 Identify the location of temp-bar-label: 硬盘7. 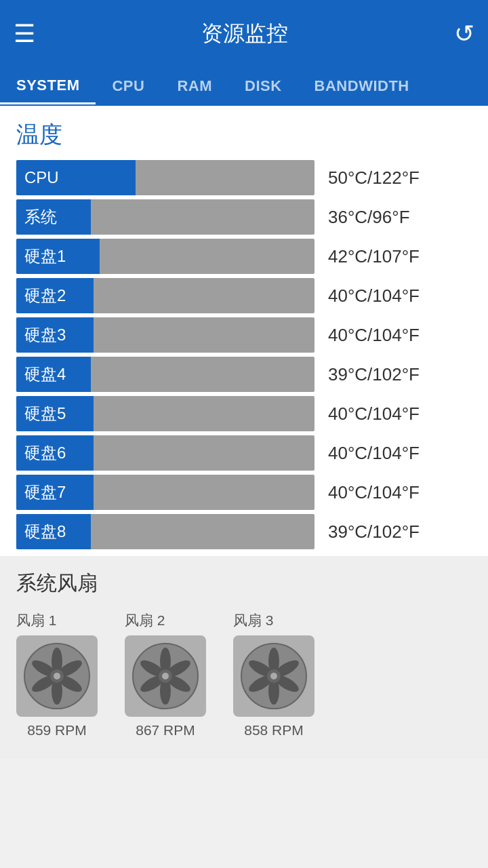
(45, 492).